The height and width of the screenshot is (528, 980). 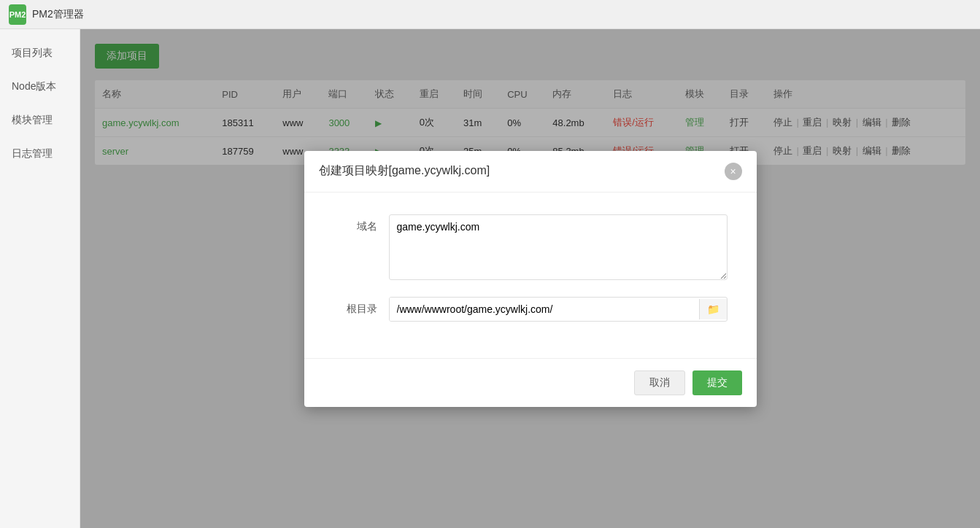 What do you see at coordinates (39, 154) in the screenshot?
I see `sidebar-item-log-manage: 日志管理` at bounding box center [39, 154].